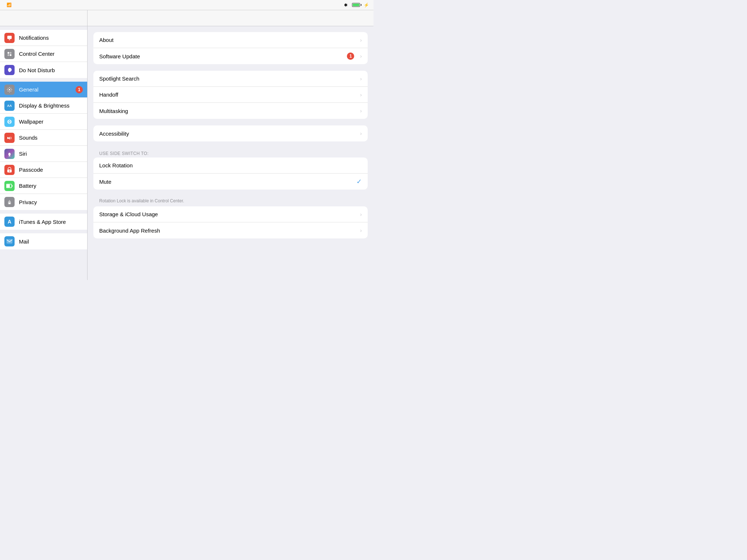 The width and height of the screenshot is (747, 560). What do you see at coordinates (51, 186) in the screenshot?
I see `battery-label: Battery` at bounding box center [51, 186].